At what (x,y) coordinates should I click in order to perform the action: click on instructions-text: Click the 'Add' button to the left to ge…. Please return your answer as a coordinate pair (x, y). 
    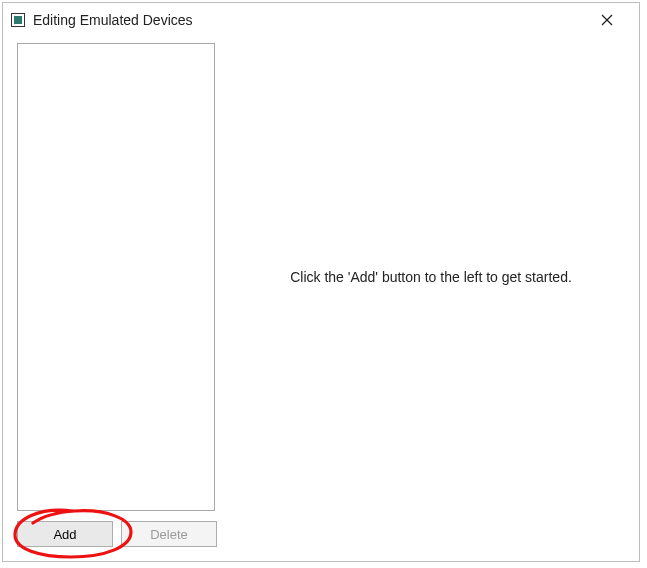
    Looking at the image, I should click on (431, 277).